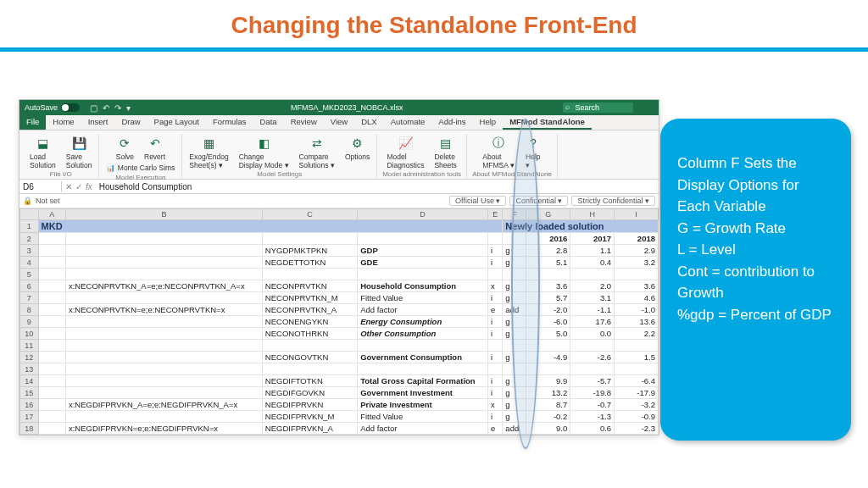 This screenshot has height=488, width=868. What do you see at coordinates (154, 147) in the screenshot?
I see `ribbon-button: ↶Revert` at bounding box center [154, 147].